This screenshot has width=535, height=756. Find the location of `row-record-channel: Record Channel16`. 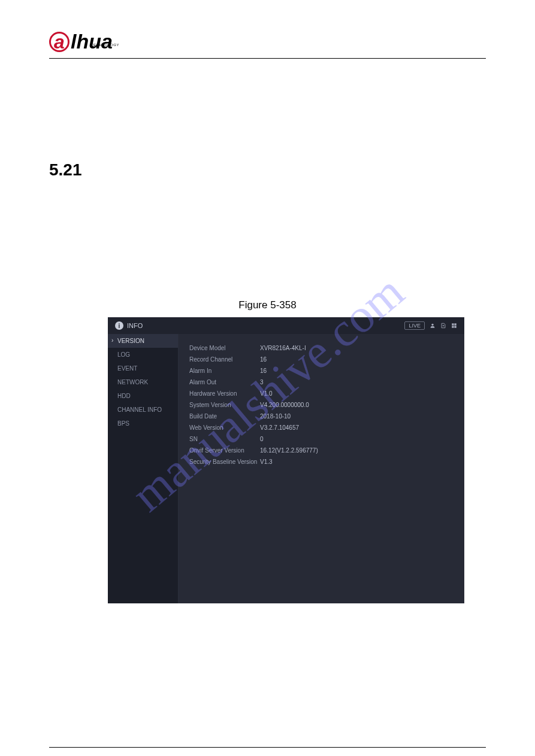

row-record-channel: Record Channel16 is located at coordinates (321, 359).